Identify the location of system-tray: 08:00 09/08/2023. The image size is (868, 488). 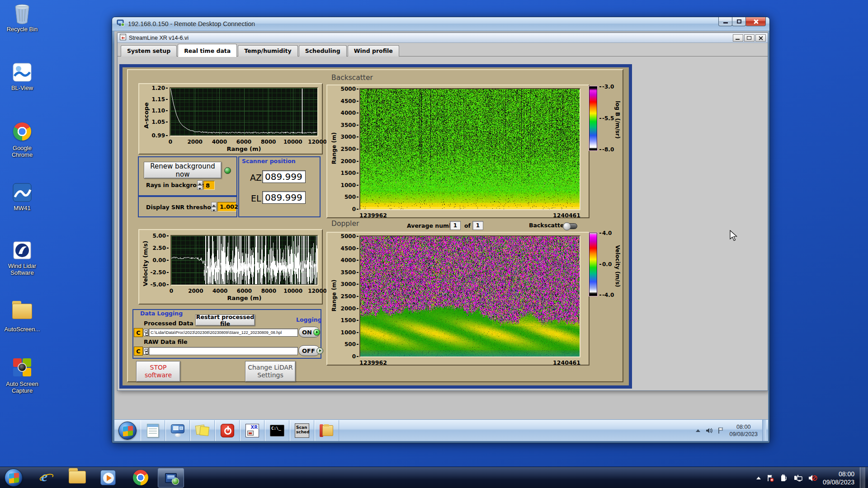
(812, 478).